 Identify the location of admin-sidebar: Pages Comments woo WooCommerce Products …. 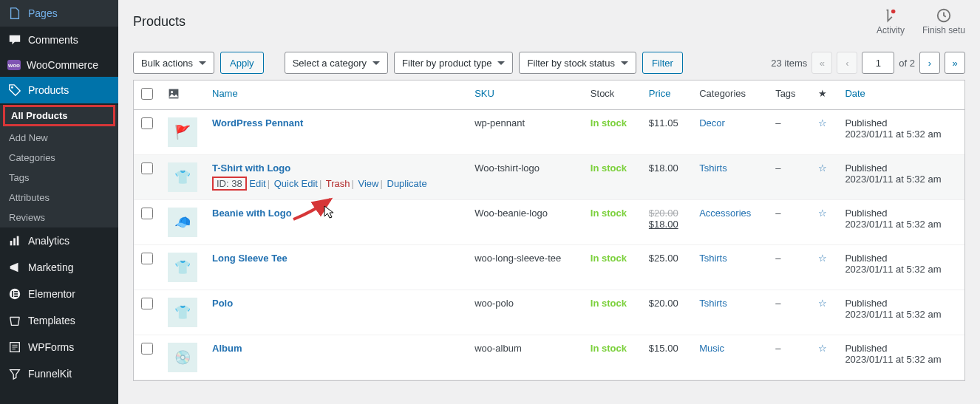
(59, 202).